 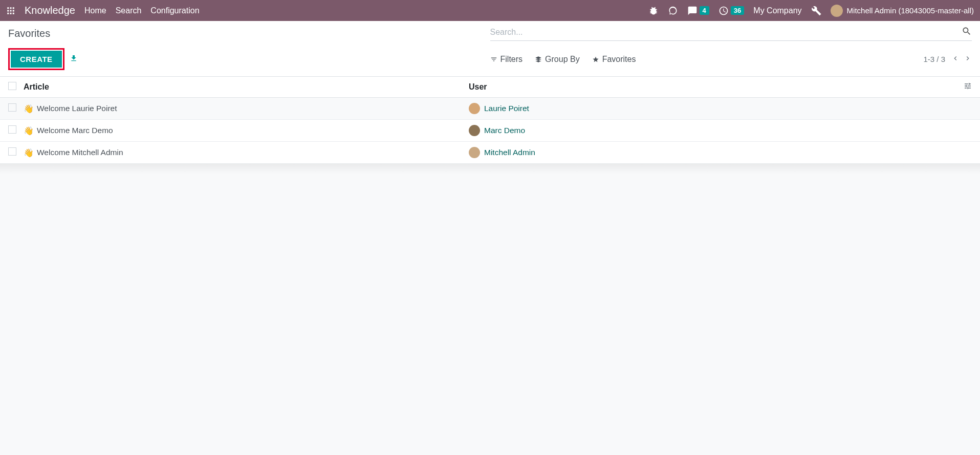 What do you see at coordinates (246, 87) in the screenshot?
I see `header-article: Article` at bounding box center [246, 87].